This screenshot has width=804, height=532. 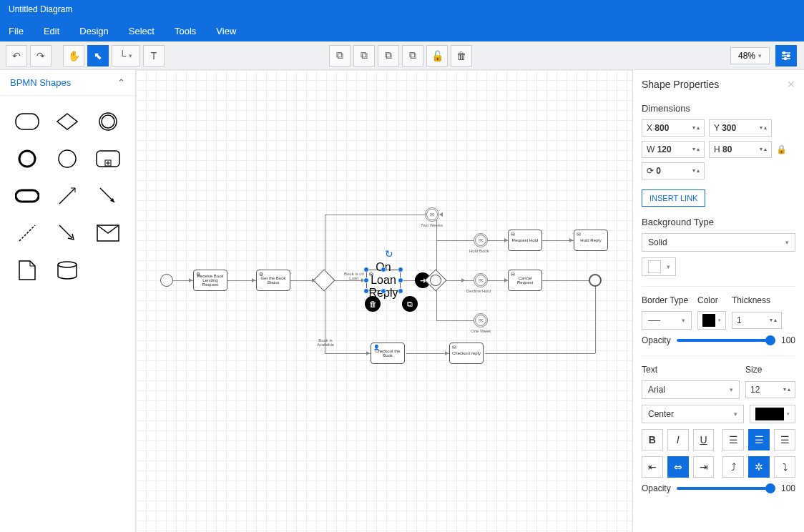 I want to click on shape-circle, so click(x=67, y=159).